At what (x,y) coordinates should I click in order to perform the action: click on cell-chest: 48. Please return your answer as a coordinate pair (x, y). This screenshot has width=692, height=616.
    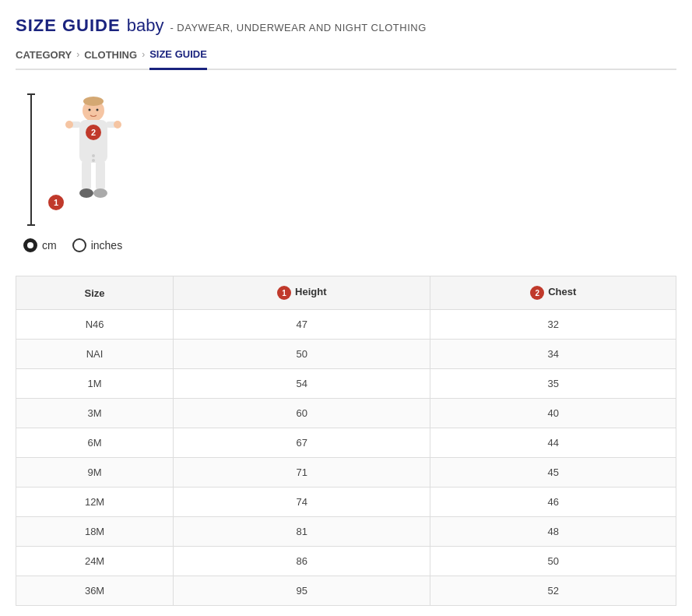
    Looking at the image, I should click on (553, 532).